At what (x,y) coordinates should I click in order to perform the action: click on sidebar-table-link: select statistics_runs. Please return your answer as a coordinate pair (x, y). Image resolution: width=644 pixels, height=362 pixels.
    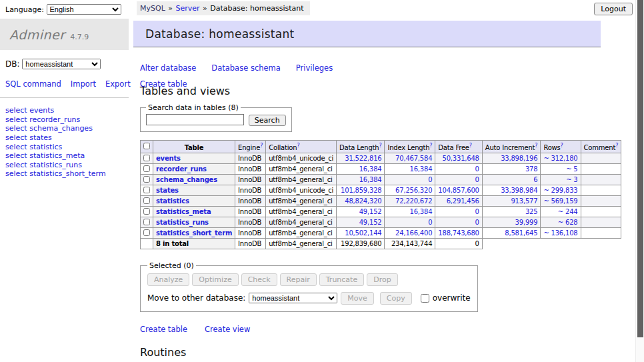
    Looking at the image, I should click on (44, 165).